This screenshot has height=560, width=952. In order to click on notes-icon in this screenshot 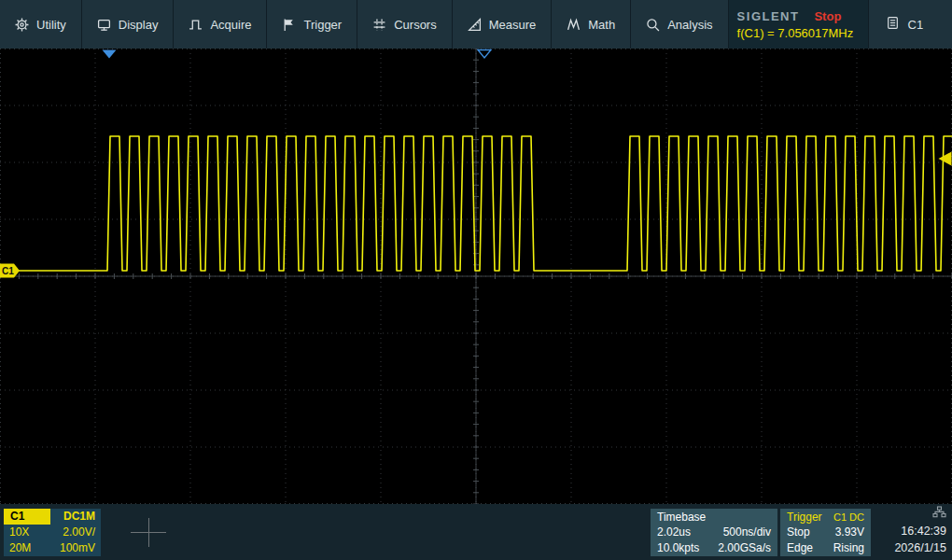, I will do `click(892, 24)`.